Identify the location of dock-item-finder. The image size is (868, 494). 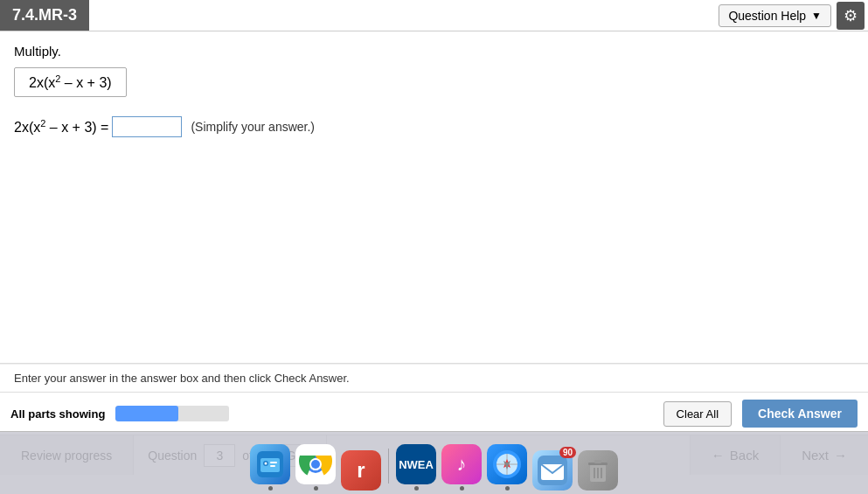
(270, 467).